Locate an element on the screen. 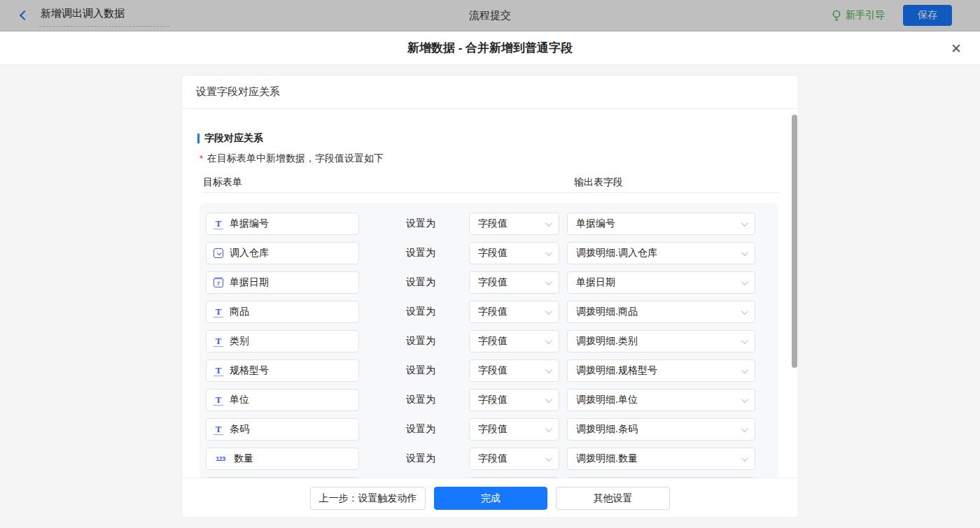  source-field-select: 单据日期 is located at coordinates (661, 283).